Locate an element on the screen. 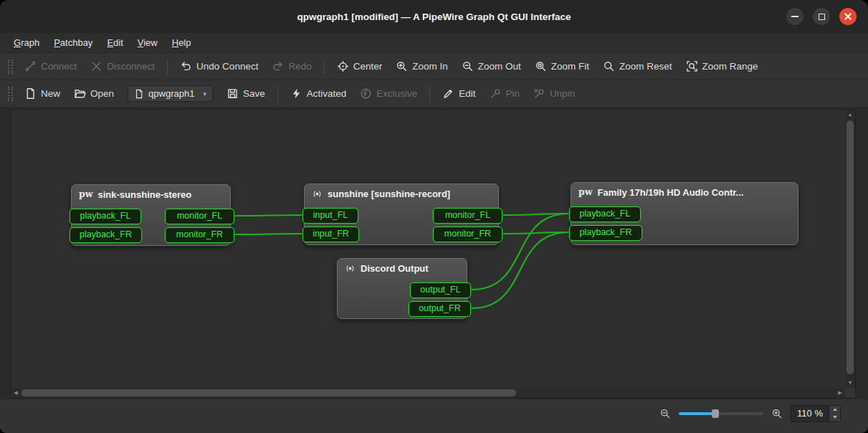 The height and width of the screenshot is (433, 868). new-button: New is located at coordinates (42, 93).